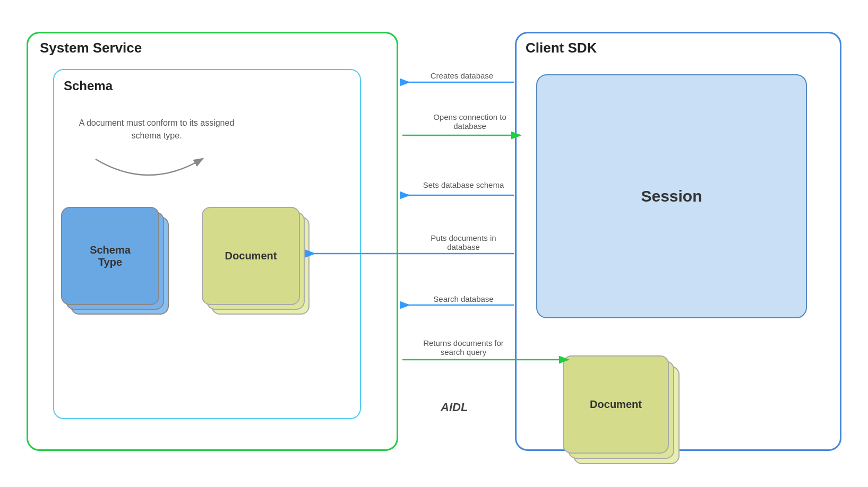 The height and width of the screenshot is (487, 868). Describe the element at coordinates (463, 347) in the screenshot. I see `arrow-label-returns-docs: Returns documents forsearch query` at that location.